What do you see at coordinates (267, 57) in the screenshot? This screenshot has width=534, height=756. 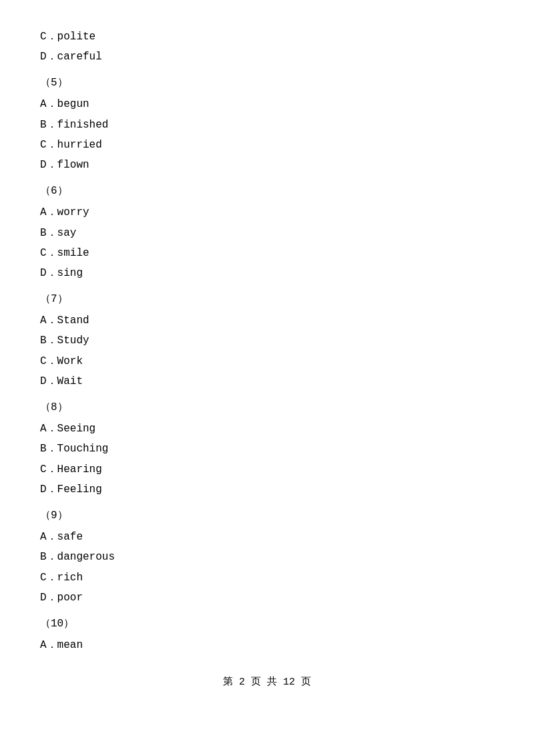 I see `line-d5: D．careful` at bounding box center [267, 57].